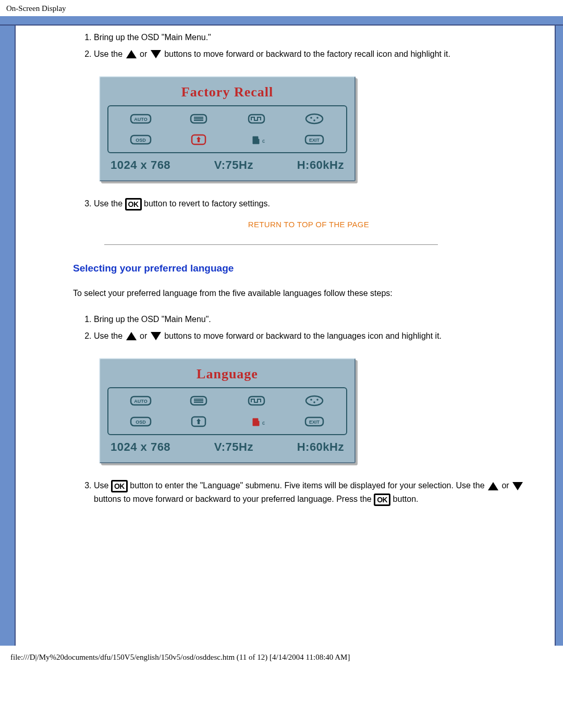 The height and width of the screenshot is (728, 563). What do you see at coordinates (319, 319) in the screenshot?
I see `lang-step-1: Bring up the OSD "Main Menu".` at bounding box center [319, 319].